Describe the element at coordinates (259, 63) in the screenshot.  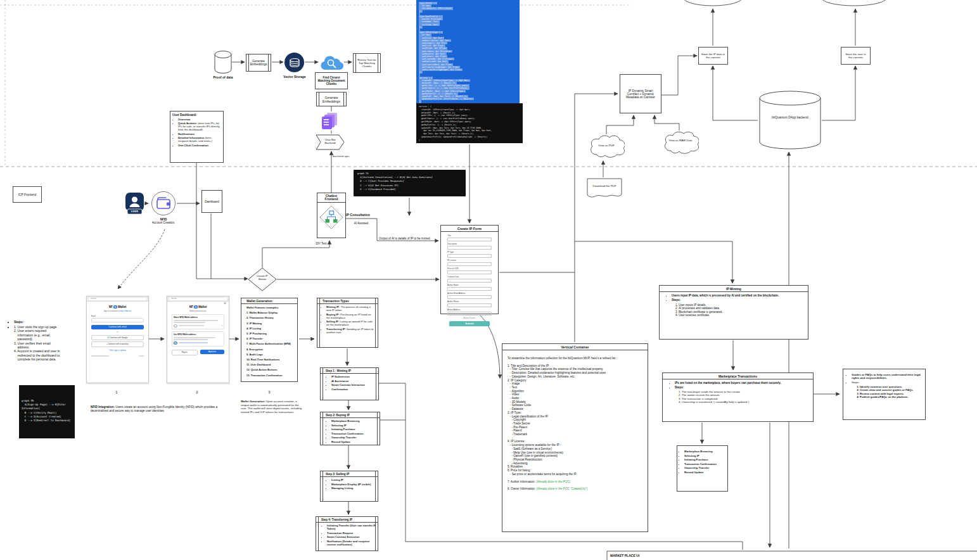
I see `node-generate-embeddings-1: Generate Embeddings` at that location.